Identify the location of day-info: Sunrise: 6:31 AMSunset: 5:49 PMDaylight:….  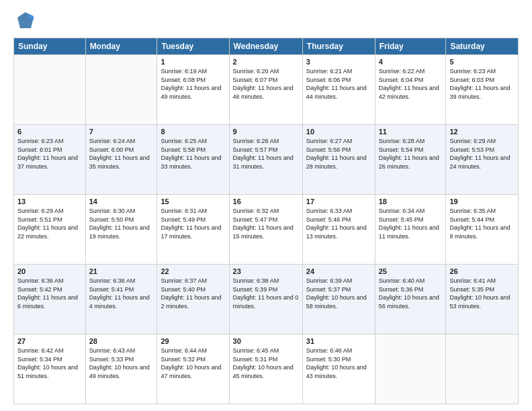
(193, 224).